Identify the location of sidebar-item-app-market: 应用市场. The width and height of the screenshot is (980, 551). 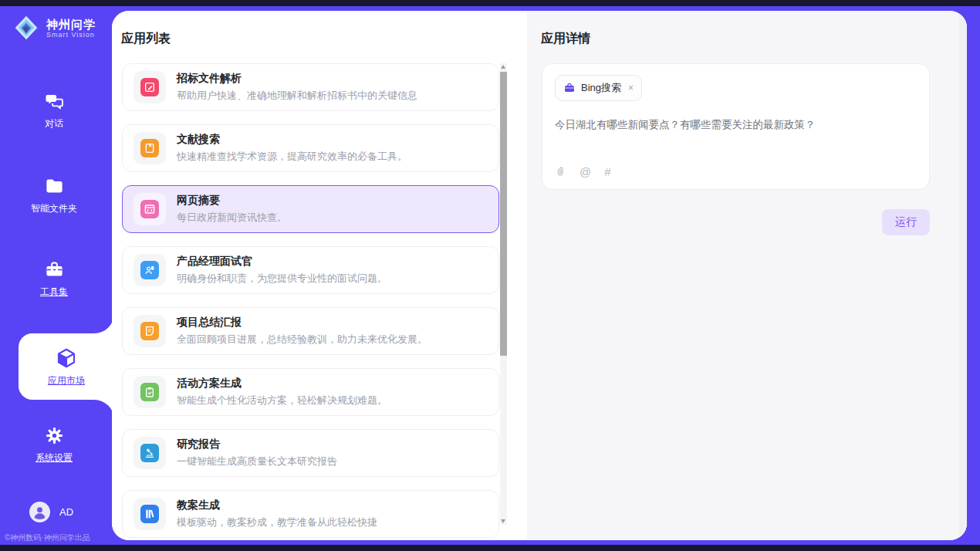
(66, 367).